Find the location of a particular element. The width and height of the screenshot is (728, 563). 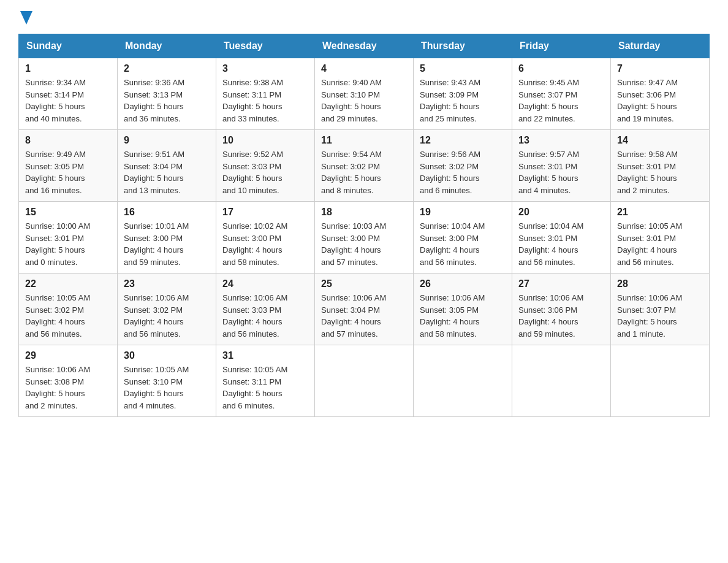

day-number: 7 is located at coordinates (660, 69).